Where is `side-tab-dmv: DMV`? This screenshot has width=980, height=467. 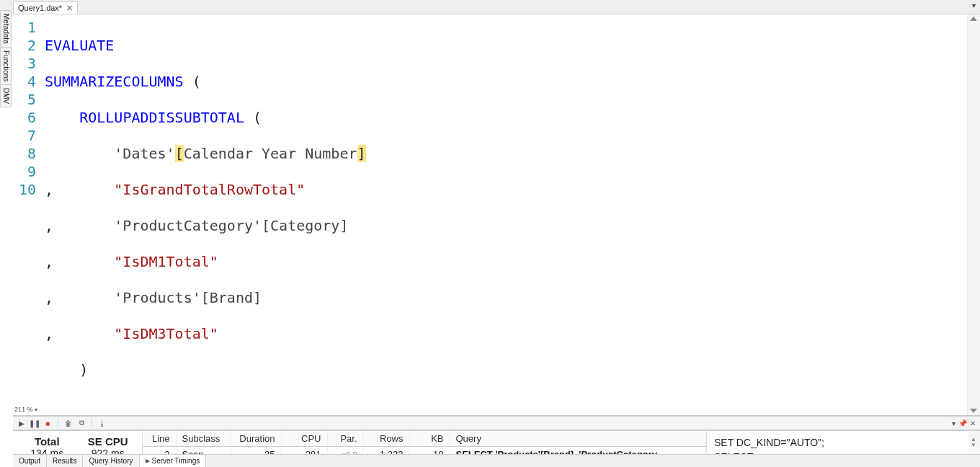 side-tab-dmv: DMV is located at coordinates (6, 96).